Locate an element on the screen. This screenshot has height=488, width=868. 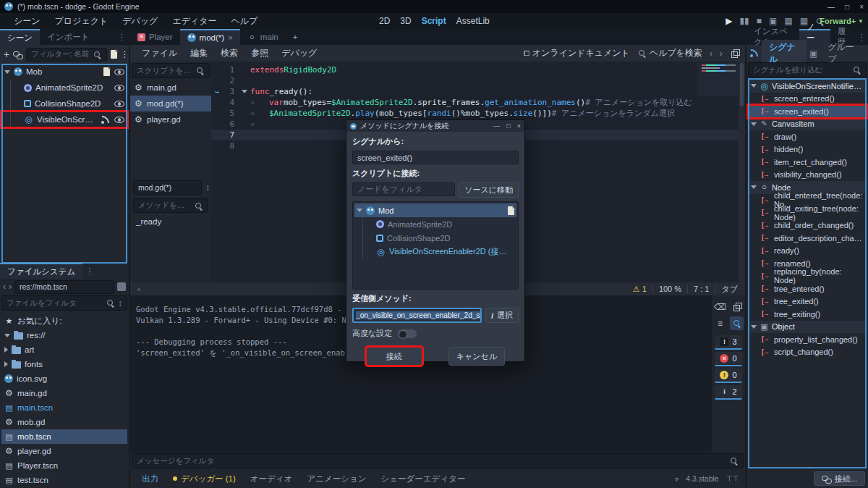
workspace-tab: 3D is located at coordinates (405, 21).